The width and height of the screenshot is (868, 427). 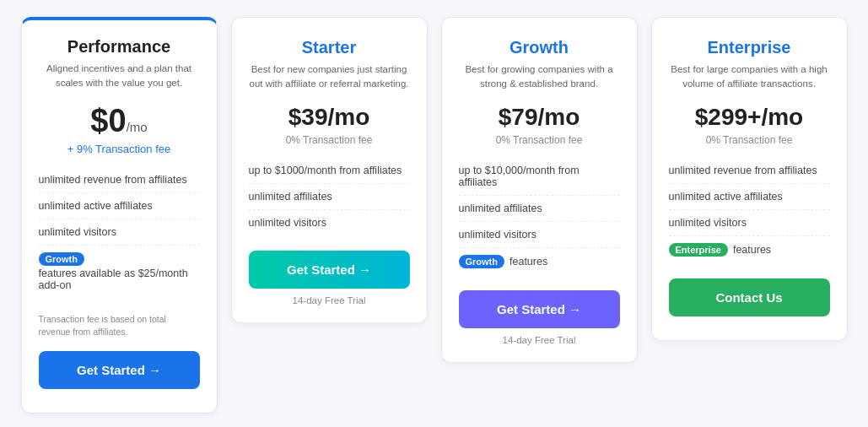 I want to click on plan-name-performance: Performance, so click(x=120, y=47).